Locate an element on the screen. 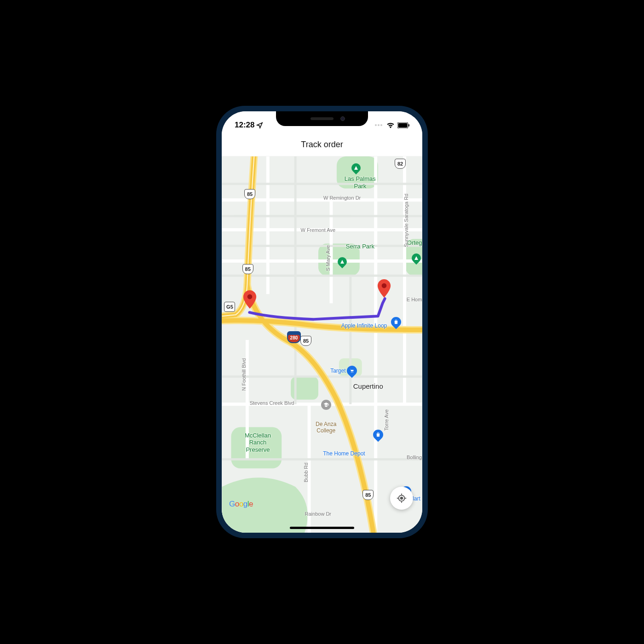  destination-pin is located at coordinates (384, 289).